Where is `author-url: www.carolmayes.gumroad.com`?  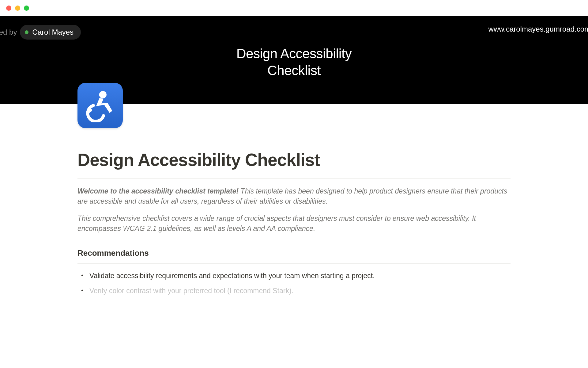 author-url: www.carolmayes.gumroad.com is located at coordinates (538, 29).